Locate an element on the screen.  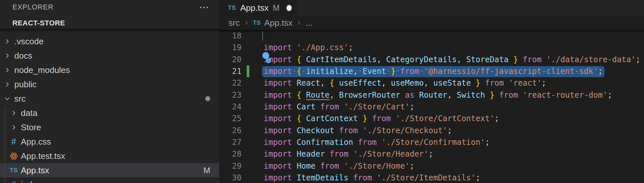
tree-item-label: src is located at coordinates (20, 99).